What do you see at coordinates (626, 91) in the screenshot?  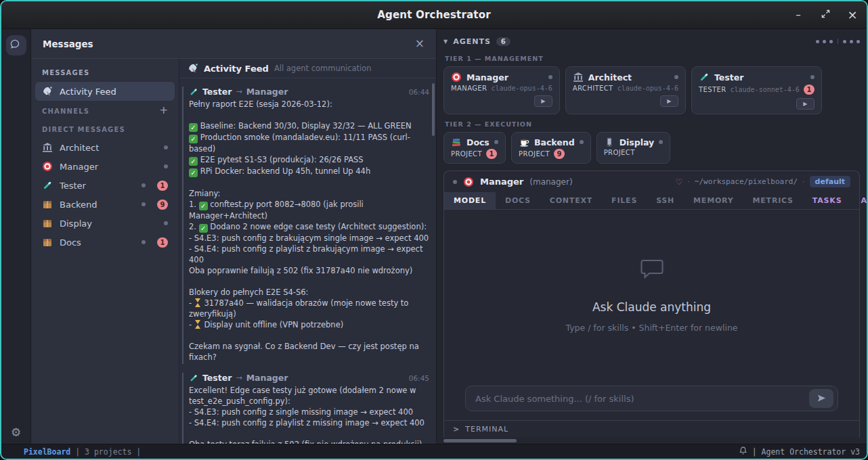 I see `agent-card-architect: Architect ARCHITECT claude-opus-4-6 ▶` at bounding box center [626, 91].